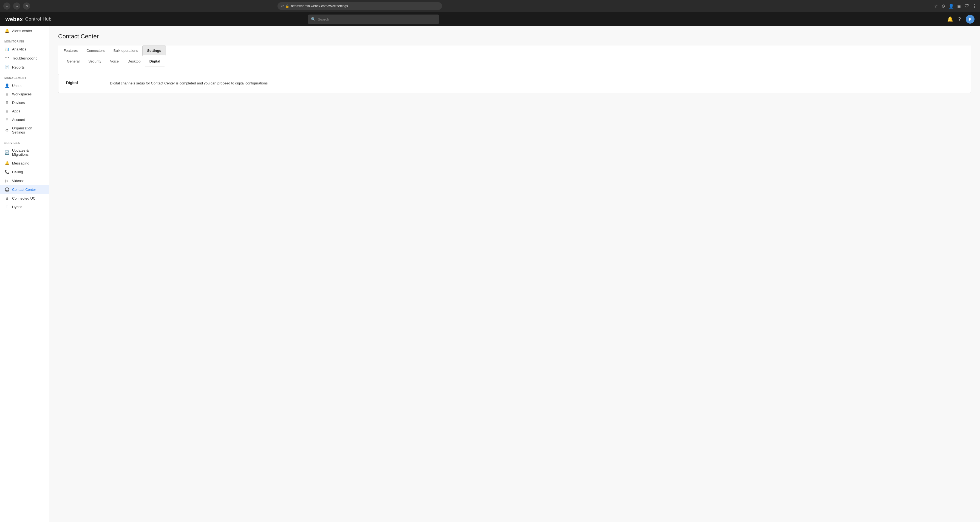  Describe the element at coordinates (515, 37) in the screenshot. I see `page-title: Contact Center` at that location.